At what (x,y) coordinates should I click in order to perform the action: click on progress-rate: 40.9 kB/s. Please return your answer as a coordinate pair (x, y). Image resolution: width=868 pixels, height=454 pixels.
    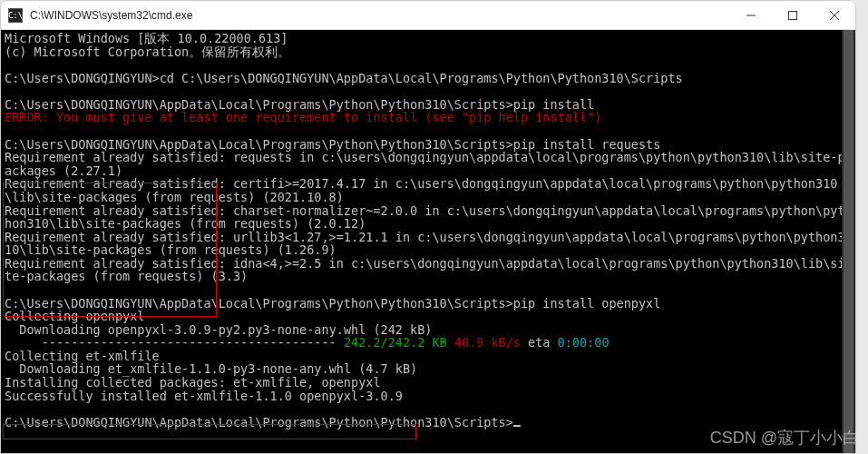
    Looking at the image, I should click on (484, 342).